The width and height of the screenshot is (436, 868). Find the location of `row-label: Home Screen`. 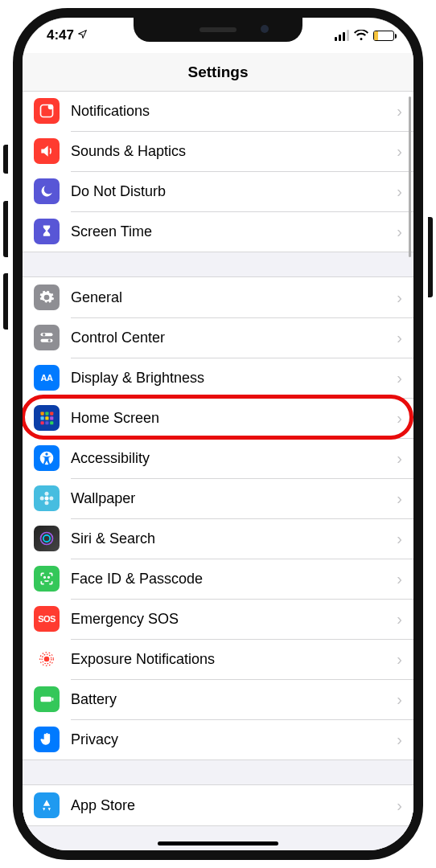

row-label: Home Screen is located at coordinates (233, 418).